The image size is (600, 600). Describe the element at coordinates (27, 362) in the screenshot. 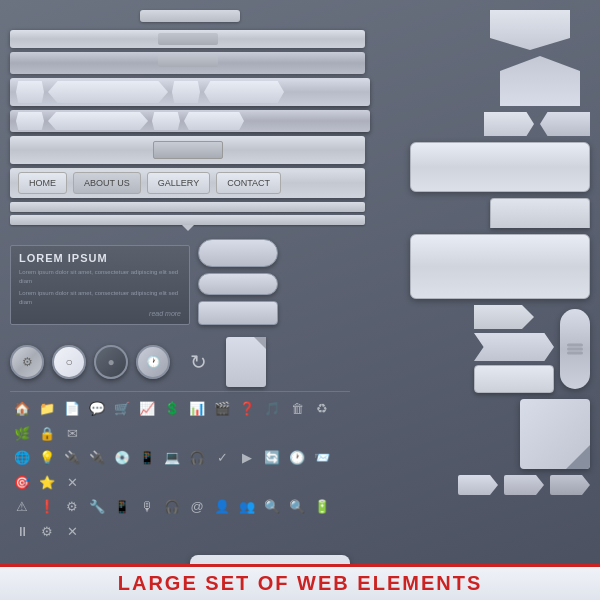

I see `circle-btn-1: ⚙` at that location.